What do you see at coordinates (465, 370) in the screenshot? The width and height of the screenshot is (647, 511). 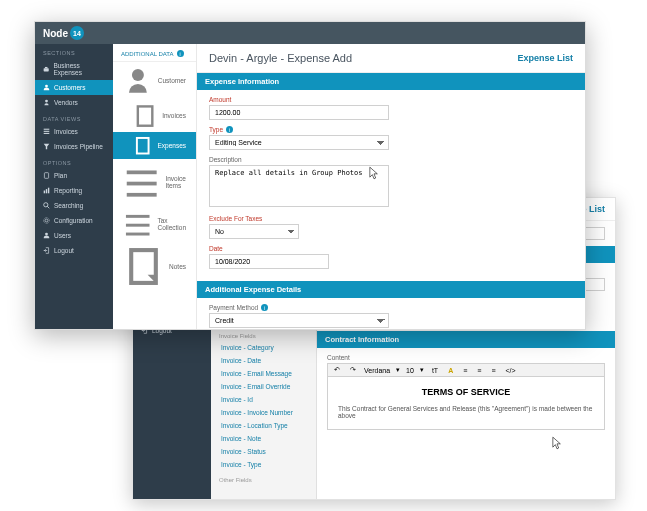 I see `align-left-icon: ≡` at bounding box center [465, 370].